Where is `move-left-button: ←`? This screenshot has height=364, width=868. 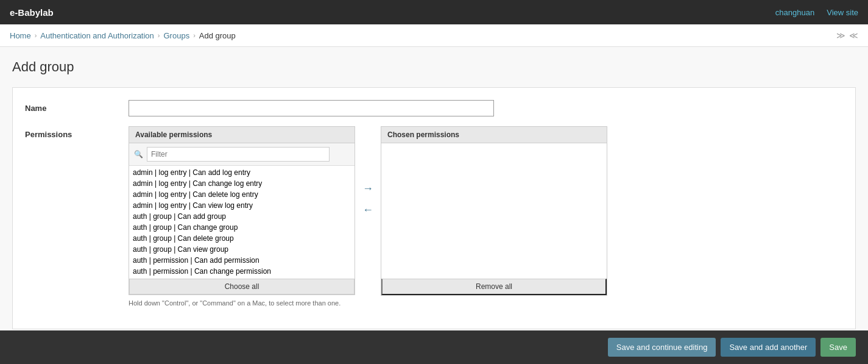
move-left-button: ← is located at coordinates (368, 210).